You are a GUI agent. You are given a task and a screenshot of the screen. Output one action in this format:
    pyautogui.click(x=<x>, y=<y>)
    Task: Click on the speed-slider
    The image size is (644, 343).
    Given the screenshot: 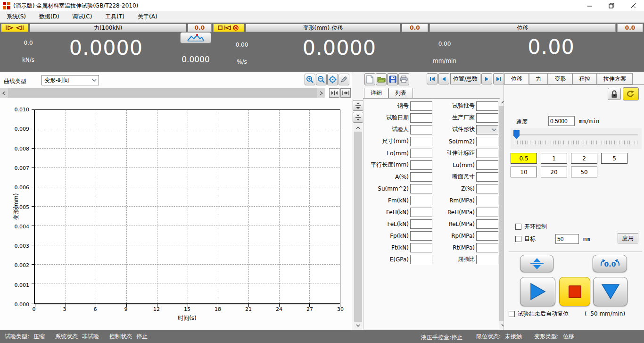 What is the action you would take?
    pyautogui.click(x=576, y=139)
    